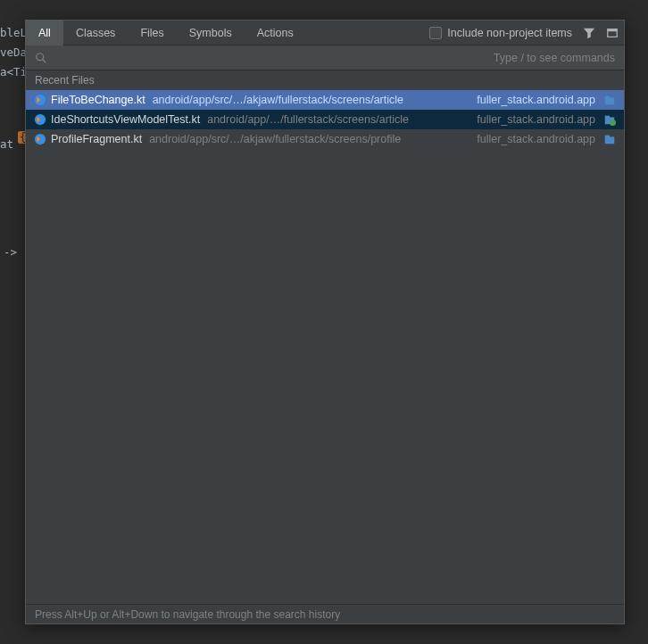  I want to click on result-row: ProfileFragment.kt android/app/src/…/akj…, so click(325, 139).